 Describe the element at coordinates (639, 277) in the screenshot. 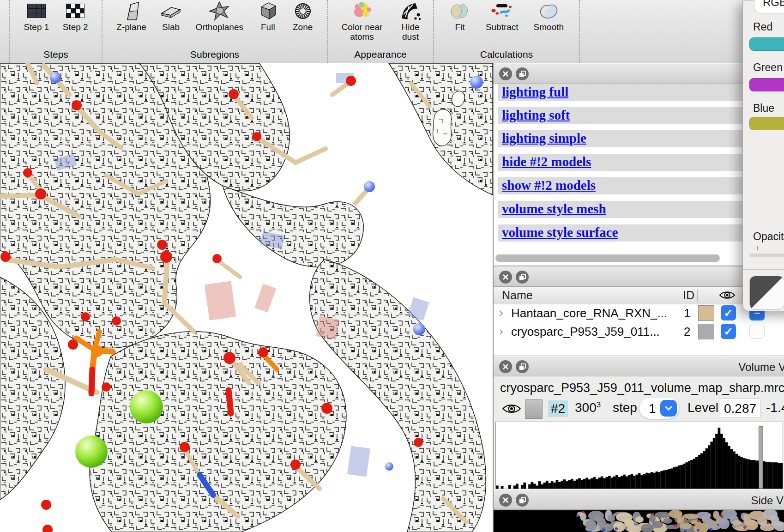

I see `models-panel-titlebar` at that location.